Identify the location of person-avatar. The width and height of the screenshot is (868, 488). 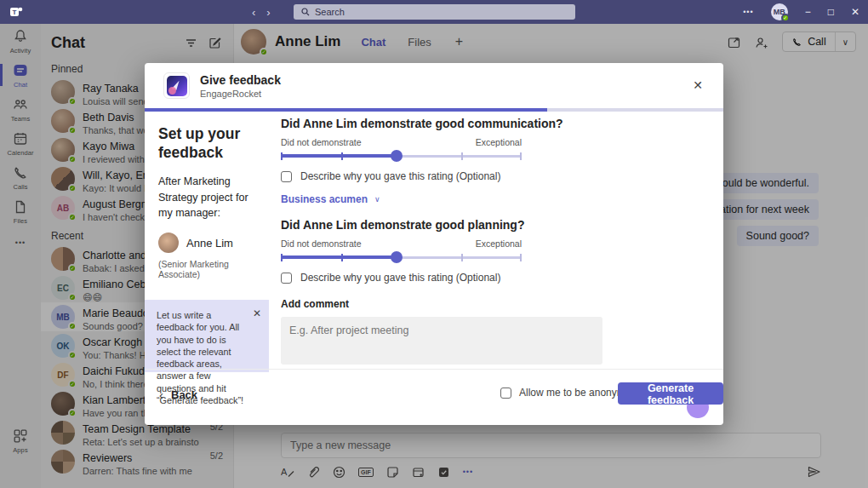
(168, 243).